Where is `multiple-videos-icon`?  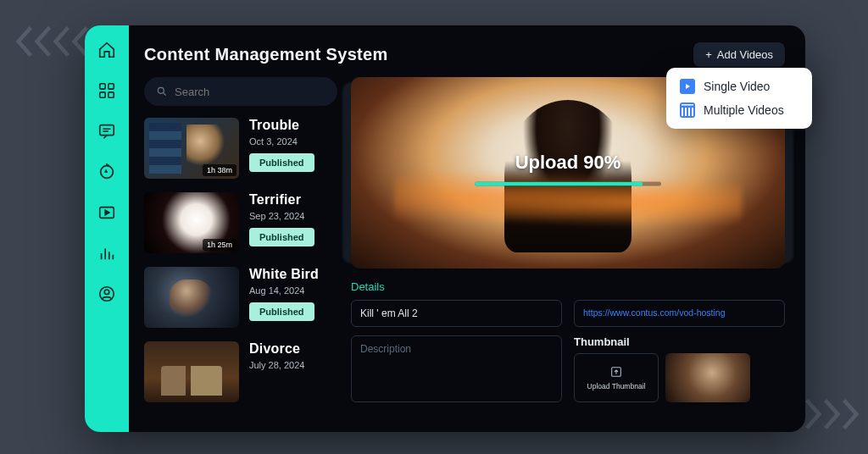 multiple-videos-icon is located at coordinates (687, 110).